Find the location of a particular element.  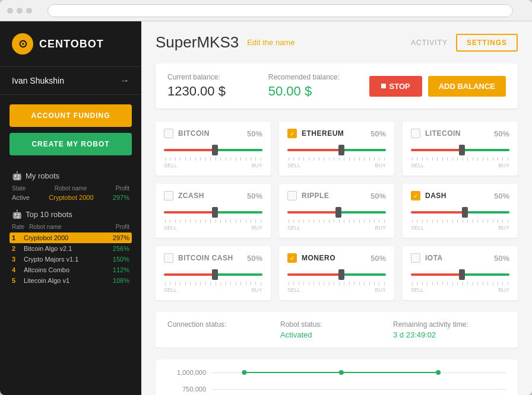

crypto-name: ZCASH is located at coordinates (191, 196).